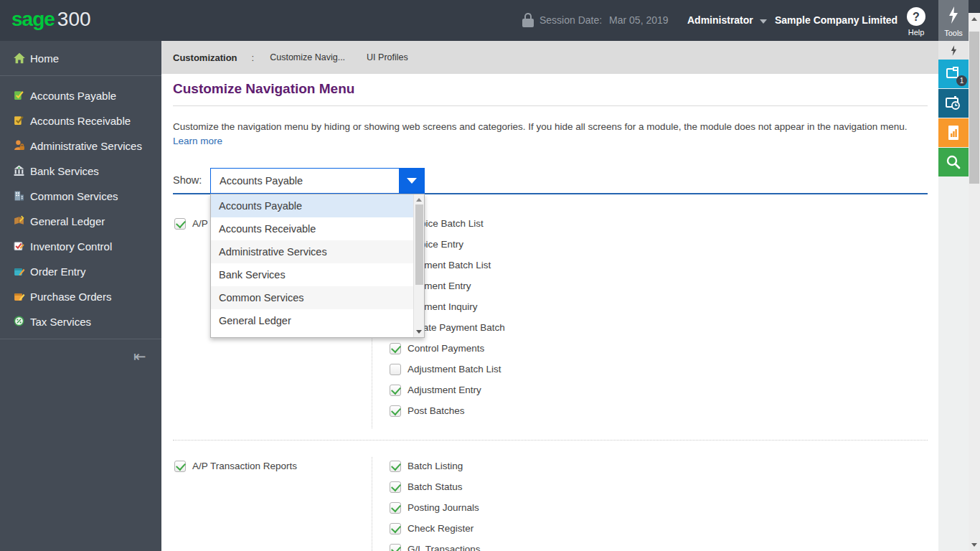 The image size is (980, 551). What do you see at coordinates (80, 95) in the screenshot?
I see `sidebar-item-accounts-payable: Accounts Payable` at bounding box center [80, 95].